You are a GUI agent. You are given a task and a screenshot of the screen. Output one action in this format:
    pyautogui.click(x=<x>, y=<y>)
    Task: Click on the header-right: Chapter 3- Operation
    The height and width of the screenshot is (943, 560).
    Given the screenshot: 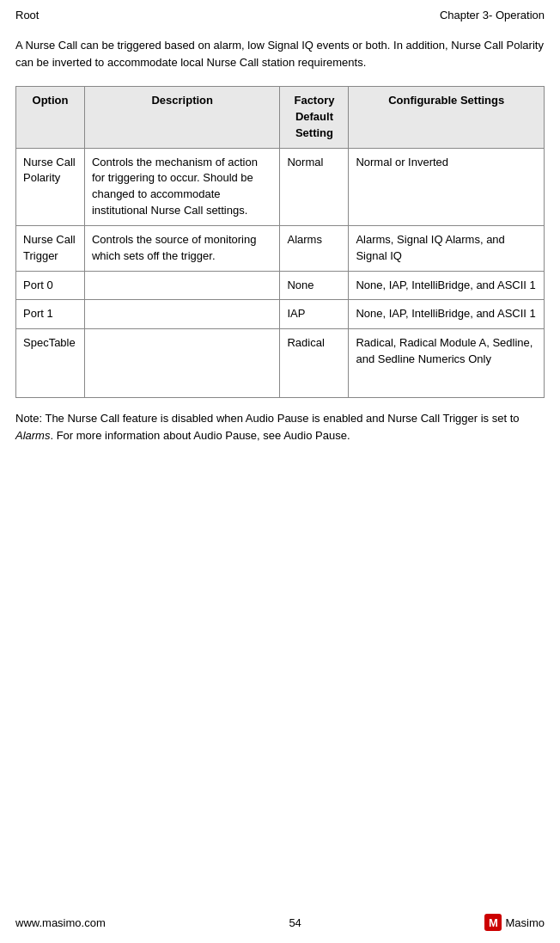 What is the action you would take?
    pyautogui.click(x=492, y=15)
    